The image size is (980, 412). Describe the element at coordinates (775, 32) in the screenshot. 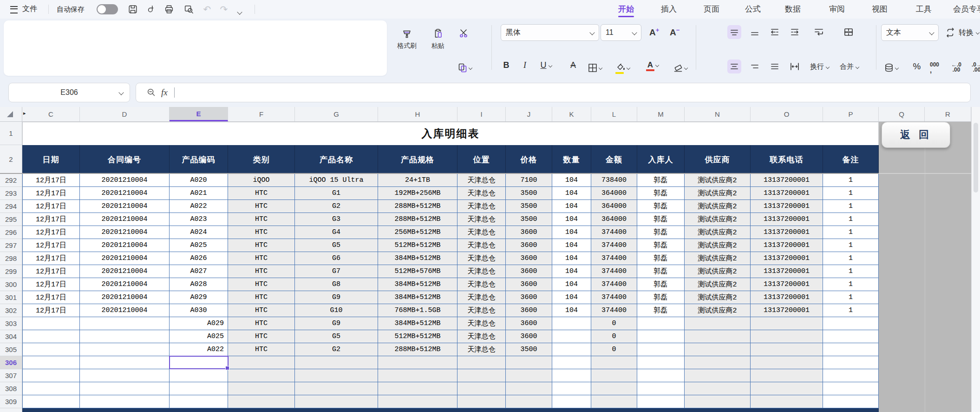

I see `indent-decrease-button` at that location.